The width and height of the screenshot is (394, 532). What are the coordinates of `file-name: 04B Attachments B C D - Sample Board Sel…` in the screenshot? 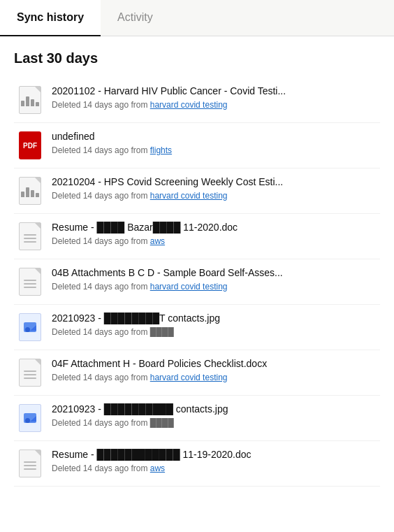 It's located at (214, 273).